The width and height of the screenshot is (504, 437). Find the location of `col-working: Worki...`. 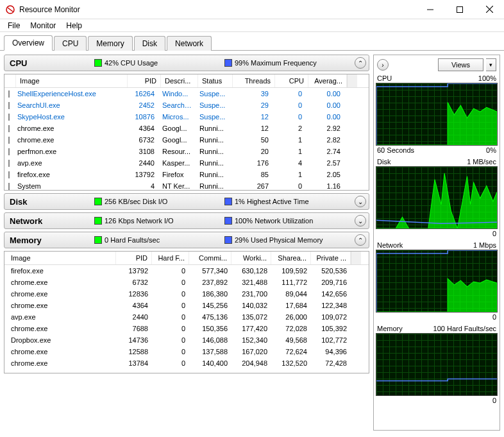

col-working: Worki... is located at coordinates (251, 258).